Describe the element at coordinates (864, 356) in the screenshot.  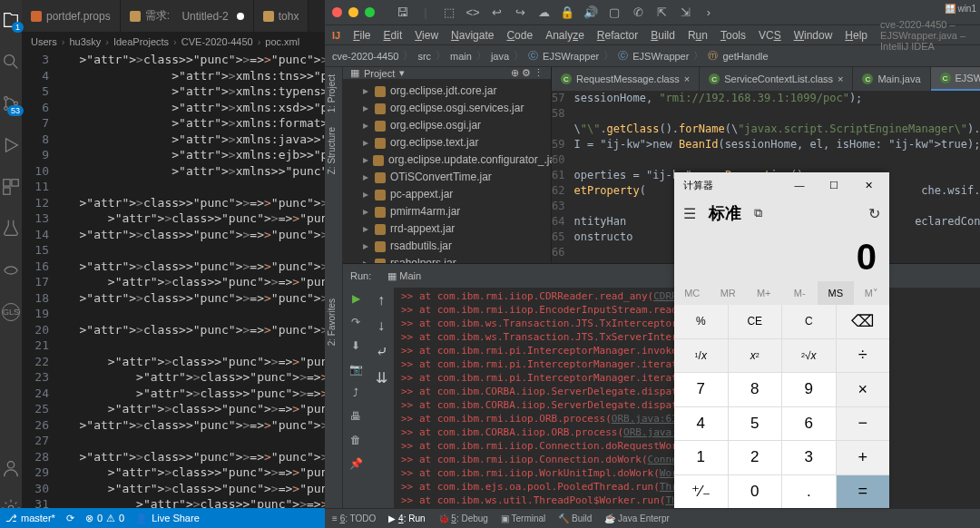
I see `calc-key-÷: ÷` at that location.